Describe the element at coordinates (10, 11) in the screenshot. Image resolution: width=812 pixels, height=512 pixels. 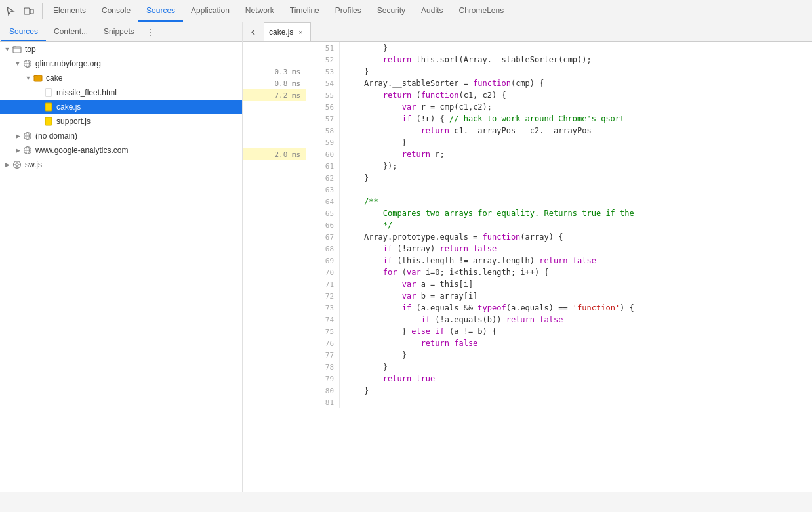
I see `cursor-icon` at that location.